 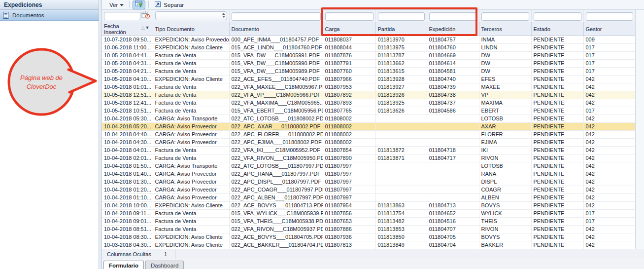 I want to click on view-menu-label: Ver, so click(x=113, y=5).